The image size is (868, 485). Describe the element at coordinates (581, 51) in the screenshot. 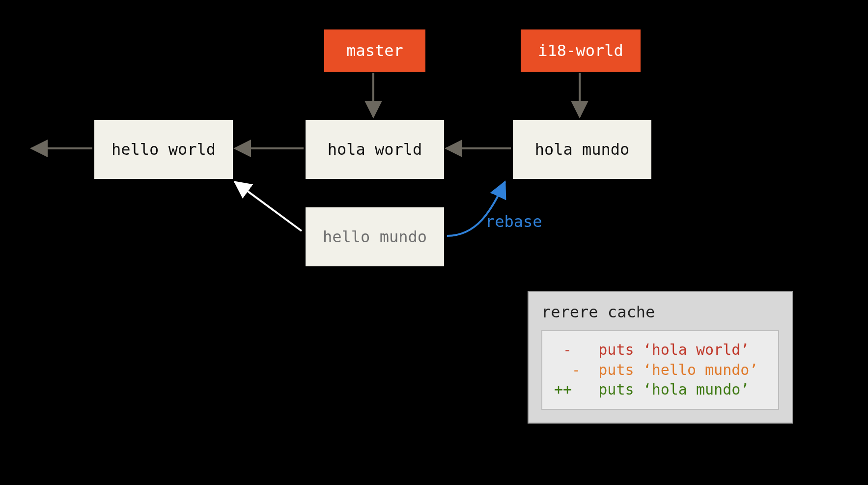

I see `branch-tag-i18-world: i18-world` at that location.